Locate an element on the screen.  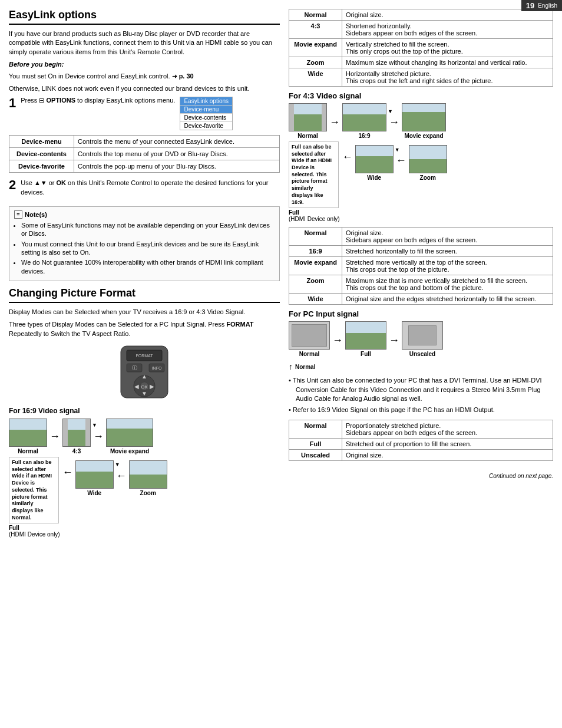
caption-column-4-3: Full can also be selected after Wide if … is located at coordinates (315, 182).